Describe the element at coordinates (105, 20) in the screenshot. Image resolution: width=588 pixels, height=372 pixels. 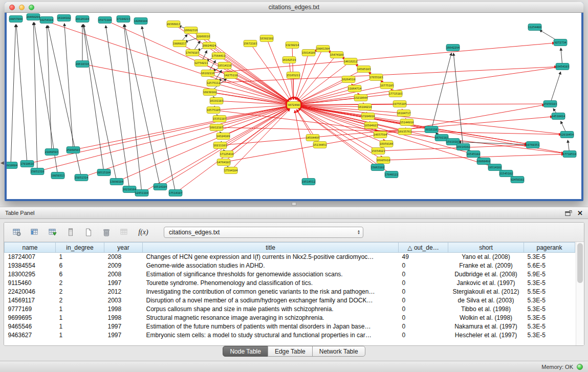
I see `graph-node: 15971104` at that location.